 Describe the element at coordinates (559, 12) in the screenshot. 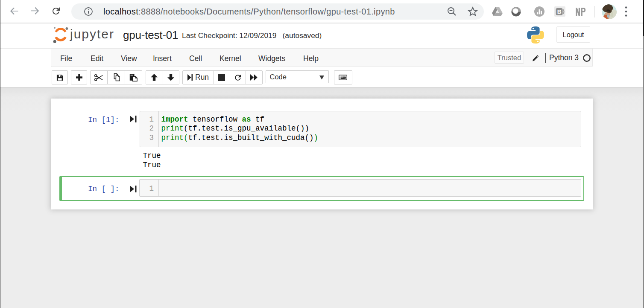

I see `svg-text: B` at that location.